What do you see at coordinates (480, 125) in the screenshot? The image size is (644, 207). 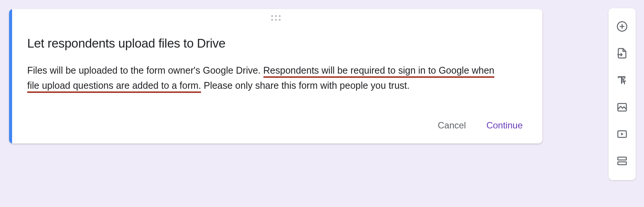 I see `dialog-actions: Cancel Continue` at bounding box center [480, 125].